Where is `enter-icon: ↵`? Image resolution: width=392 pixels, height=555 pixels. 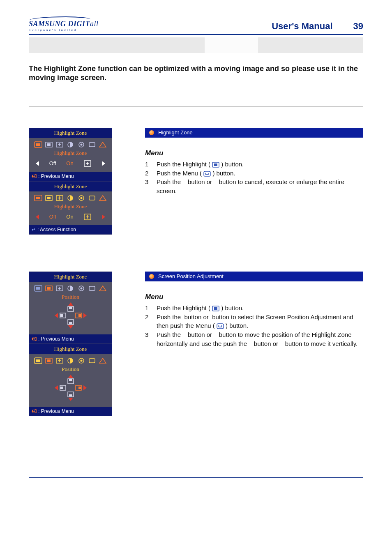 enter-icon: ↵ is located at coordinates (34, 230).